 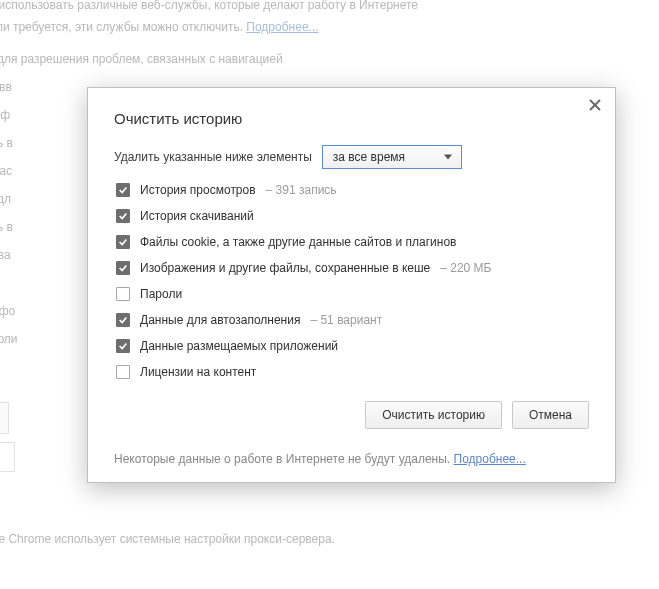 What do you see at coordinates (220, 320) in the screenshot?
I see `item-label: Данные для автозаполнения` at bounding box center [220, 320].